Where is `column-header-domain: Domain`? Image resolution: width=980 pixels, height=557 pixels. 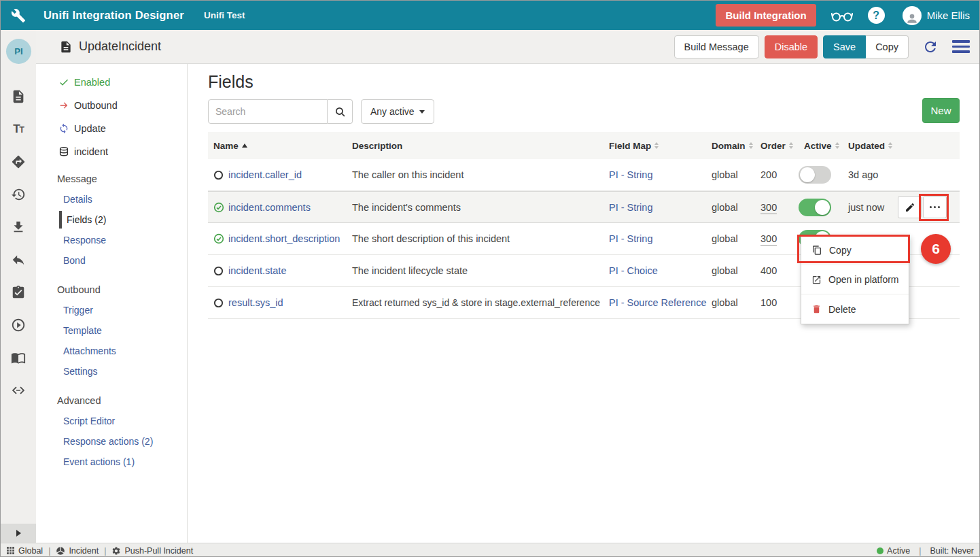 column-header-domain: Domain is located at coordinates (736, 146).